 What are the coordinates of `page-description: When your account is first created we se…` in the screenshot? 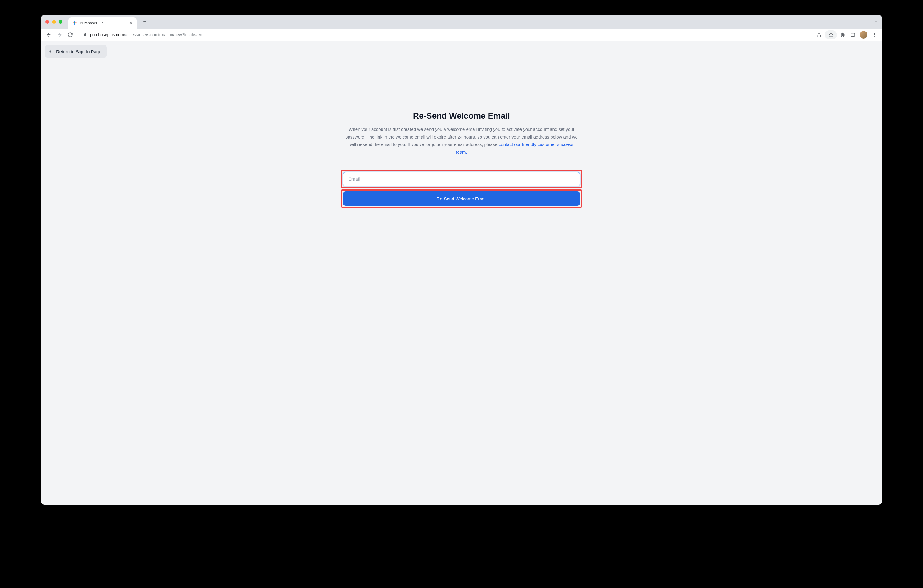 It's located at (462, 140).